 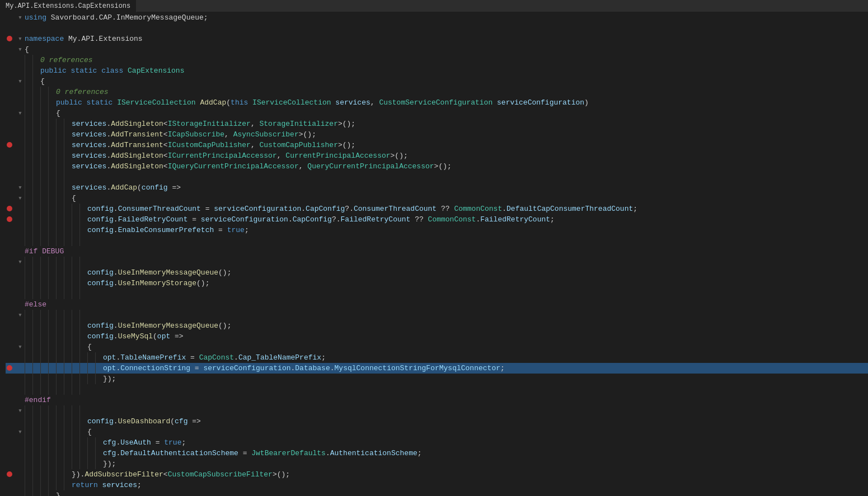 I want to click on token-kw: static, so click(x=86, y=70).